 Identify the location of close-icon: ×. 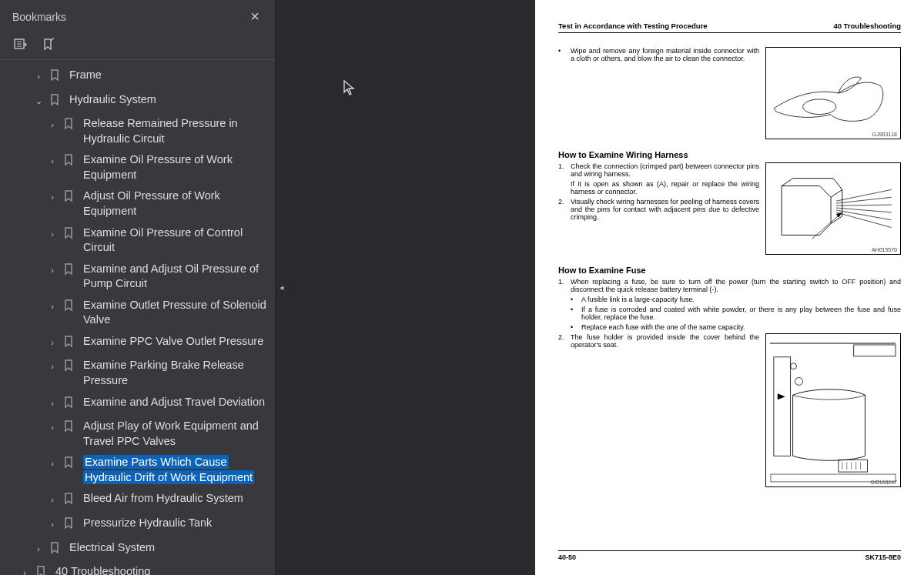
(255, 17).